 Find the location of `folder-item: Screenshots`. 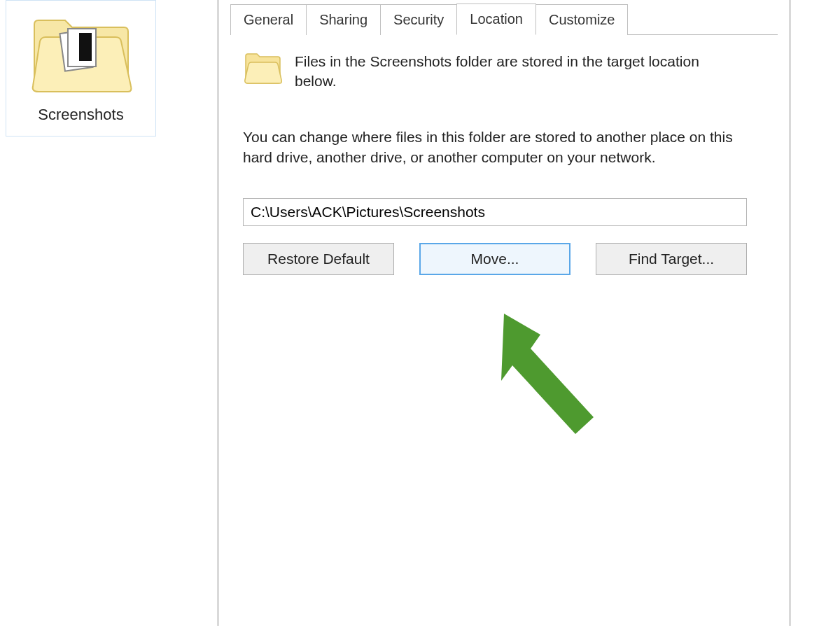

folder-item: Screenshots is located at coordinates (81, 69).